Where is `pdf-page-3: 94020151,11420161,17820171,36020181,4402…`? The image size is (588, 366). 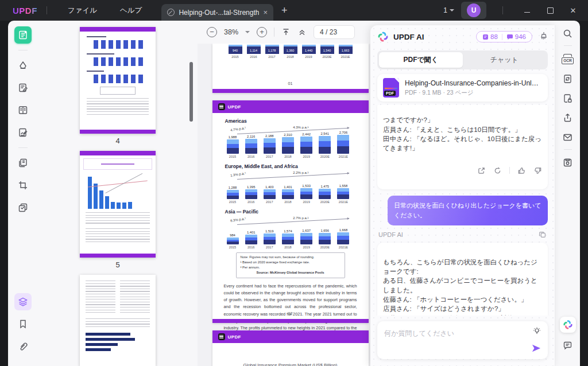
pdf-page-3: 94020151,11420161,17820171,36020181,4402… is located at coordinates (291, 68).